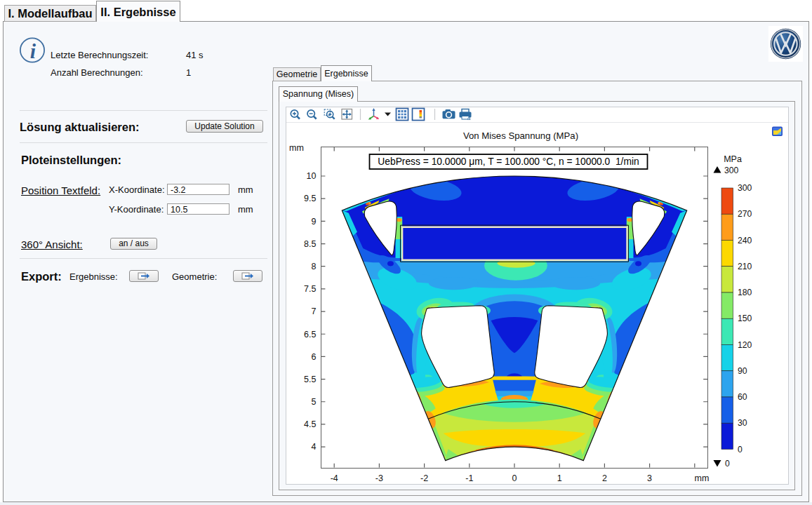  I want to click on svg-text: 150, so click(745, 318).